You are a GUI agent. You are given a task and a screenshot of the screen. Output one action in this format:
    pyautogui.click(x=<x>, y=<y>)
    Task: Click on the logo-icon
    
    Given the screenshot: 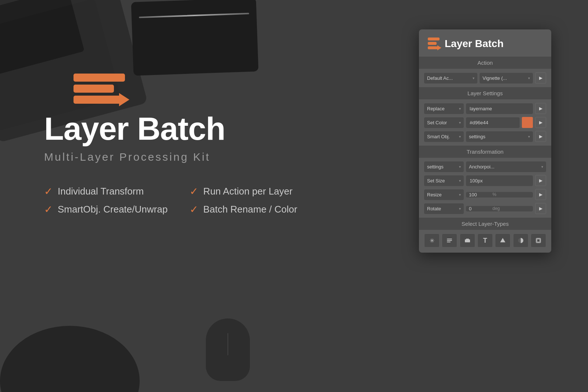 What is the action you would take?
    pyautogui.click(x=99, y=89)
    